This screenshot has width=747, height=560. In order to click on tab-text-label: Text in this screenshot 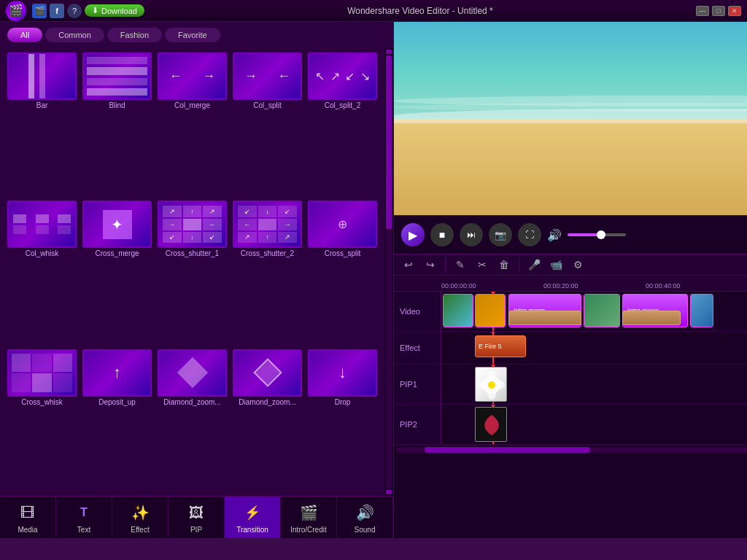, I will do `click(84, 529)`.